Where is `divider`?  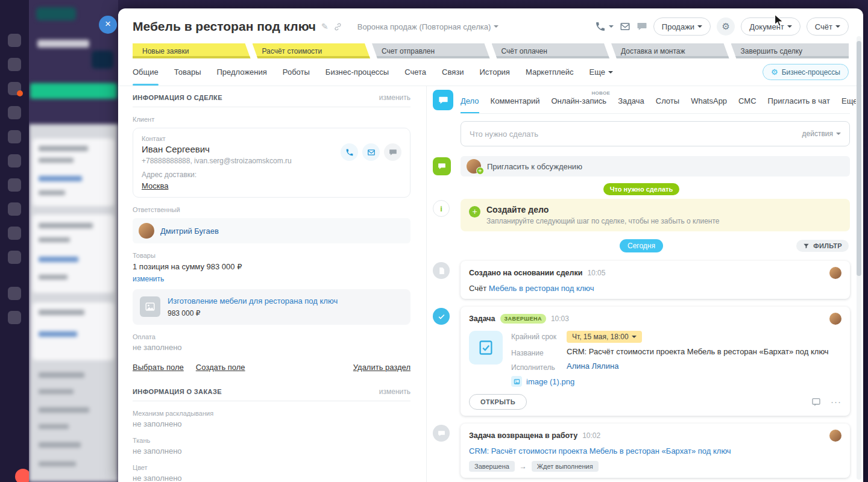
divider is located at coordinates (271, 401).